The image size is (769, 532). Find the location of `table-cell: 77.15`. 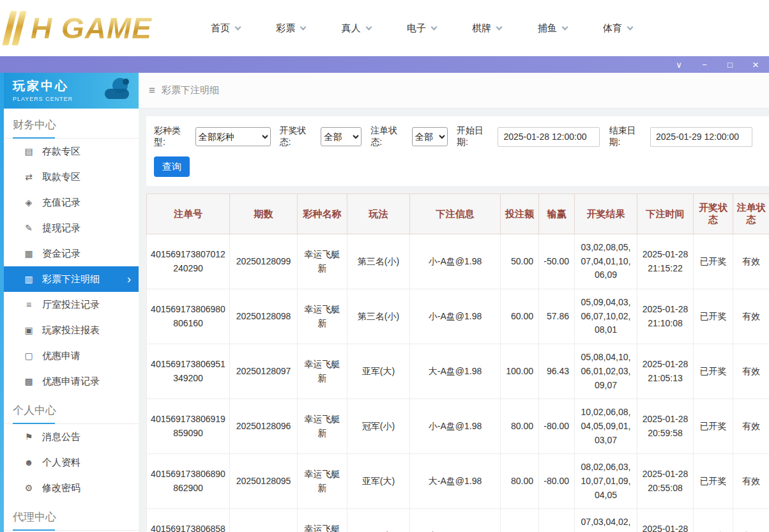

table-cell: 77.15 is located at coordinates (557, 521).